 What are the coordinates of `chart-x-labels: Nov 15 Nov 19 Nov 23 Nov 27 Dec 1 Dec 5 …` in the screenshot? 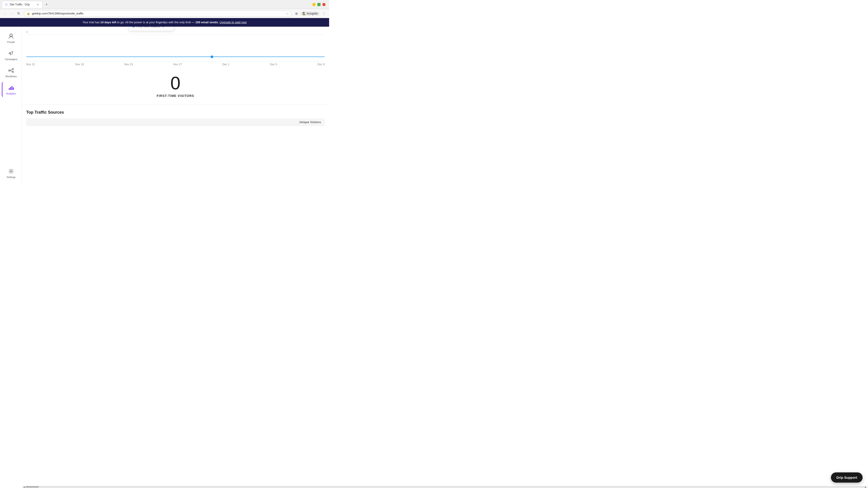 It's located at (175, 64).